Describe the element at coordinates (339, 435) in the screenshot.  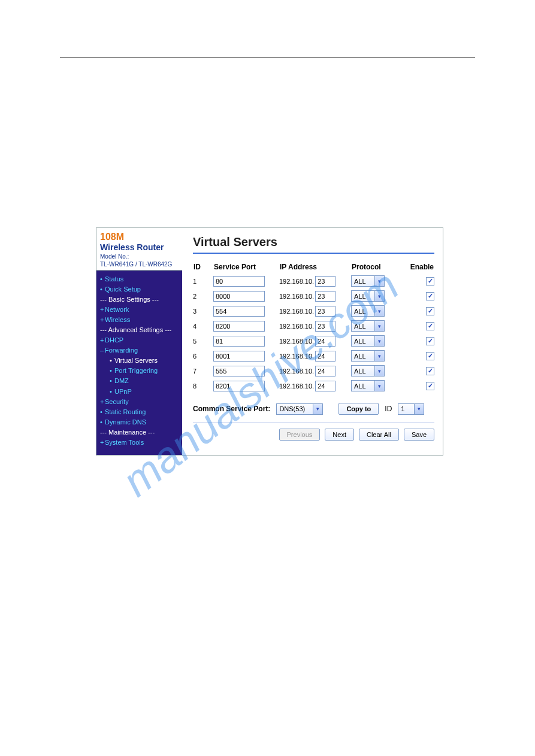
I see `next-button: Next` at that location.